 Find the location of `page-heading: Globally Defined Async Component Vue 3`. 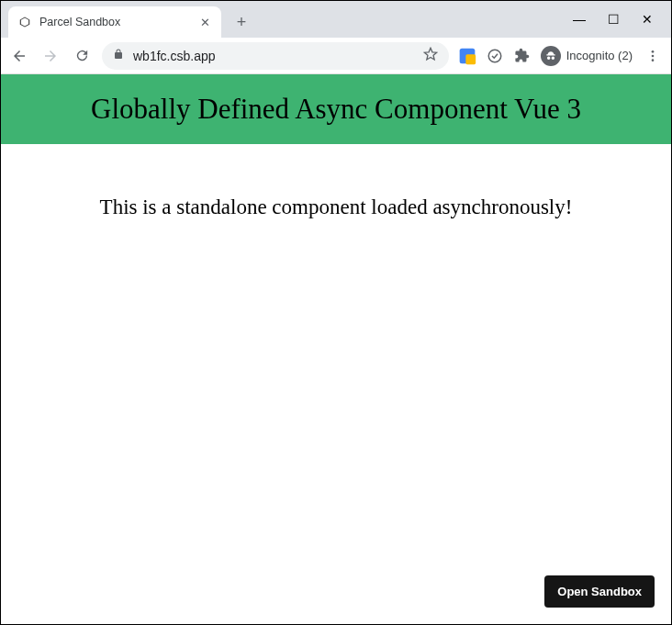

page-heading: Globally Defined Async Component Vue 3 is located at coordinates (336, 109).